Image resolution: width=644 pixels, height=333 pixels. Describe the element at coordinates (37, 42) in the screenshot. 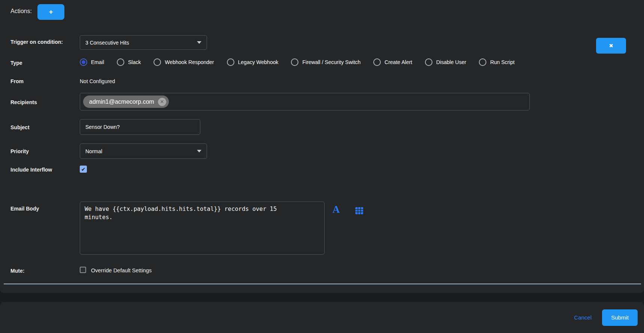

I see `trigger-condition-label: Trigger on condition:` at that location.